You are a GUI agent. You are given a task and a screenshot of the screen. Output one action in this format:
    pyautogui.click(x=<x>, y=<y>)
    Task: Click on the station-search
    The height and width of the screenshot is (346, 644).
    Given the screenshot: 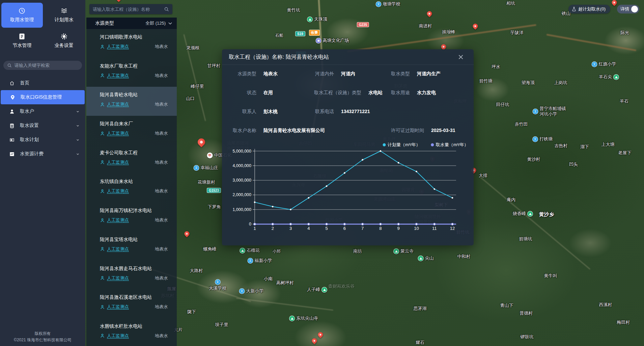 What is the action you would take?
    pyautogui.click(x=131, y=9)
    